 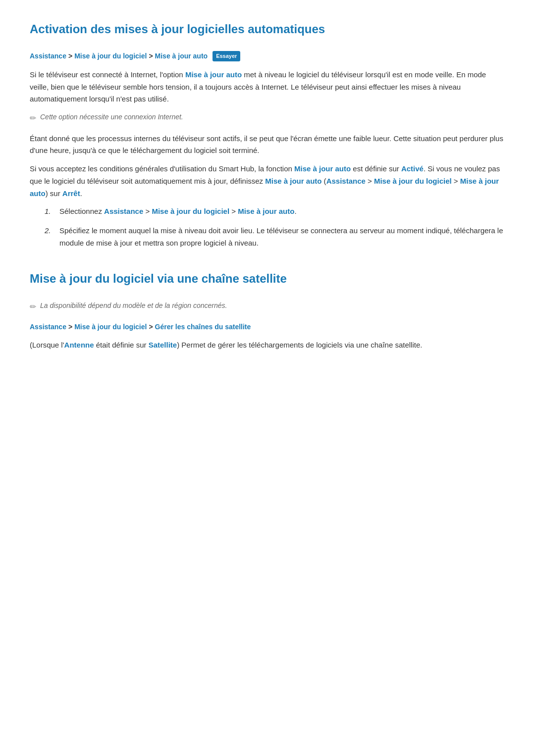 I want to click on note-block-2: ✏ La disponibilité dépend du modèle et d…, so click(x=268, y=307).